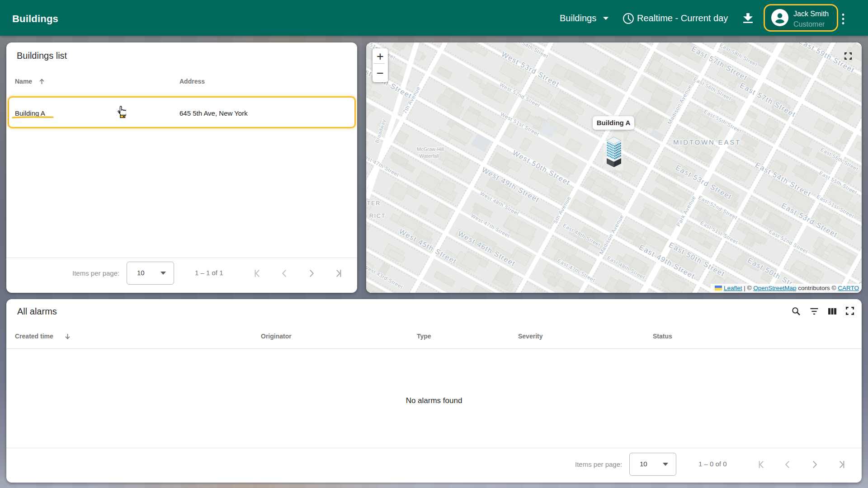 The height and width of the screenshot is (488, 868). Describe the element at coordinates (377, 216) in the screenshot. I see `svg-text: RICT` at that location.